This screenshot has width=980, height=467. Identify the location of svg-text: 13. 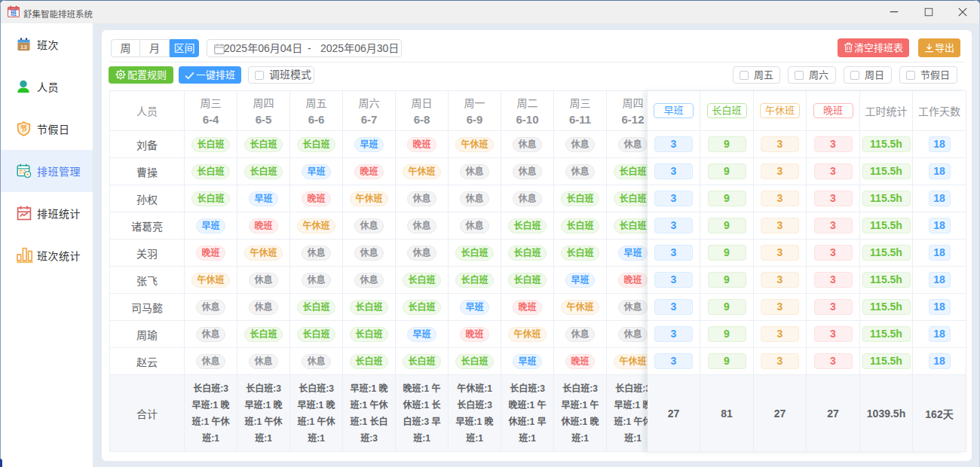
(24, 47).